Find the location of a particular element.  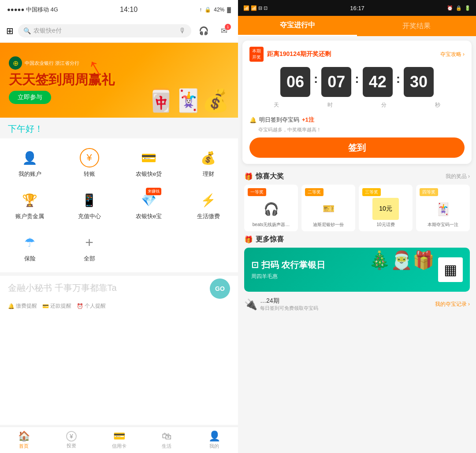

signin-button: 签到 is located at coordinates (357, 148).